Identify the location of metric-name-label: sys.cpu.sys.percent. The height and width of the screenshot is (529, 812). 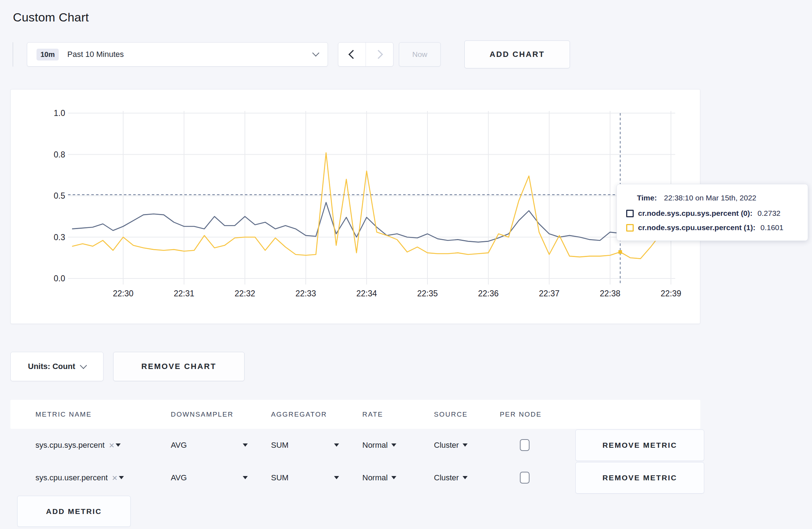
(70, 445).